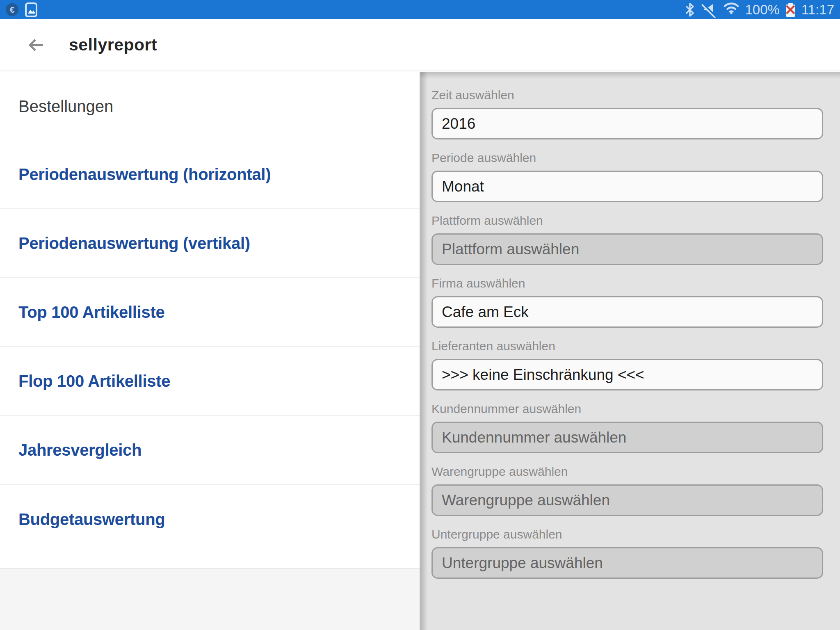 This screenshot has width=840, height=630. Describe the element at coordinates (628, 186) in the screenshot. I see `periode-select: Monat` at that location.